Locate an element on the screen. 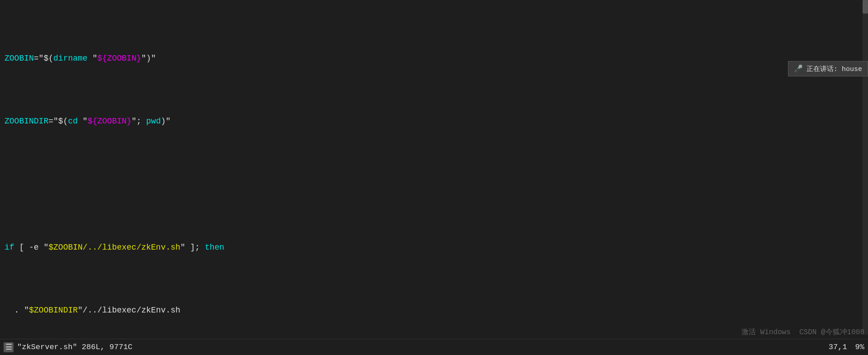 This screenshot has height=355, width=868. status-right: 37,1 9% is located at coordinates (846, 347).